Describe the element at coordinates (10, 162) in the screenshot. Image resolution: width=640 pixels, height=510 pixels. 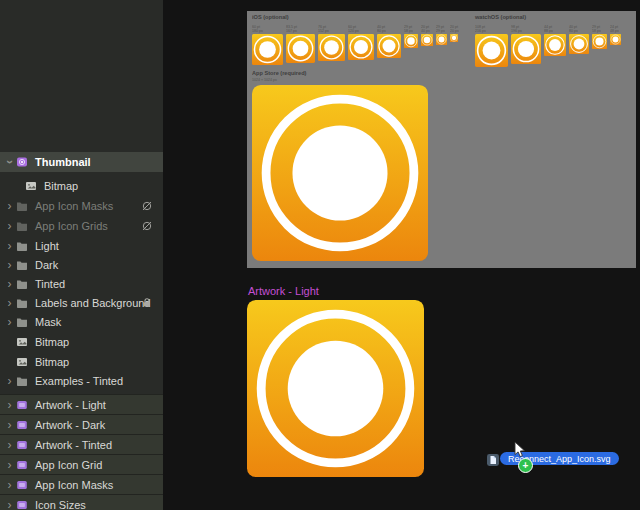
I see `chevron-down-icon: ›` at that location.